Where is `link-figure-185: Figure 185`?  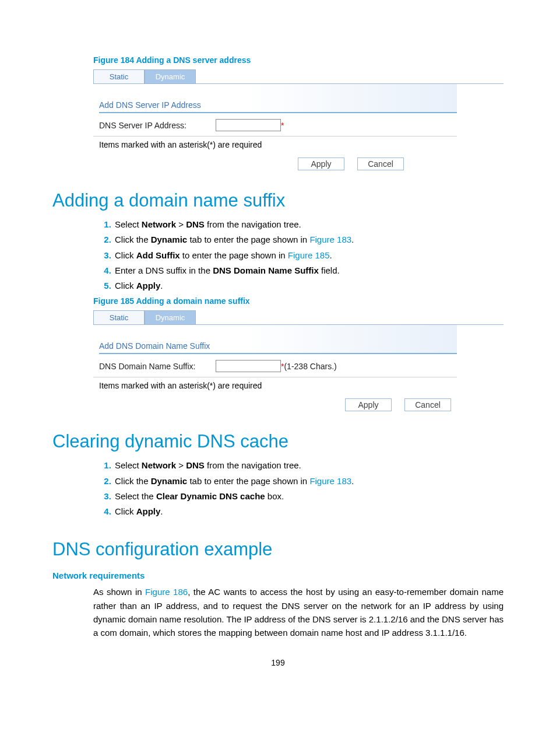 link-figure-185: Figure 185 is located at coordinates (309, 256).